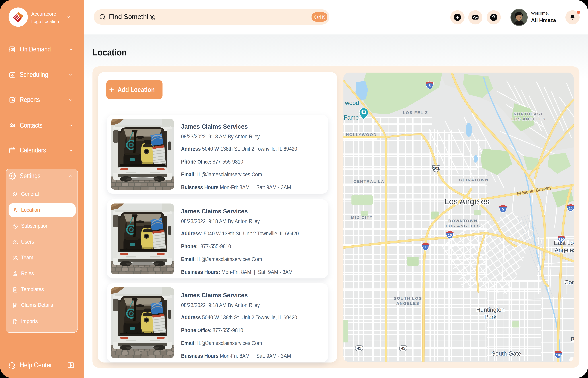 This screenshot has width=588, height=378. What do you see at coordinates (408, 298) in the screenshot?
I see `svg-text: SOUTH LOS` at bounding box center [408, 298].